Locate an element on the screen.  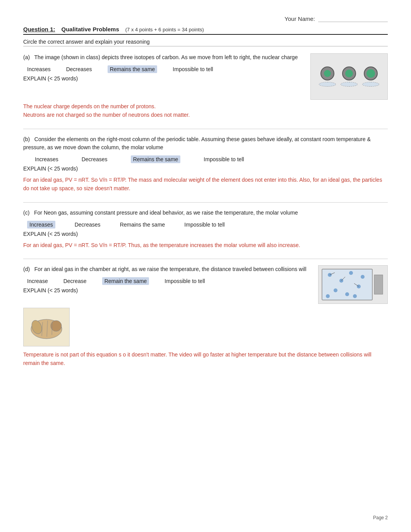
section-d-content: (d) For an ideal gas in the chamber at r… is located at coordinates (206, 285).